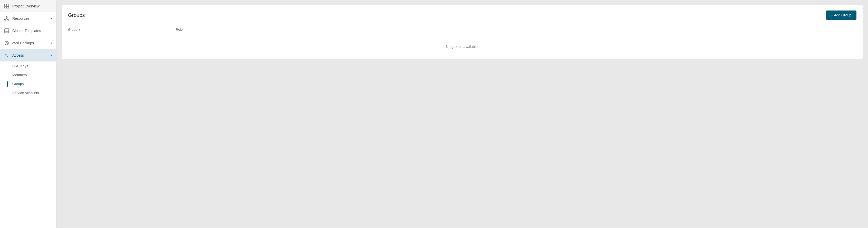 Image resolution: width=868 pixels, height=228 pixels. Describe the element at coordinates (18, 84) in the screenshot. I see `groups-label: Groups` at that location.